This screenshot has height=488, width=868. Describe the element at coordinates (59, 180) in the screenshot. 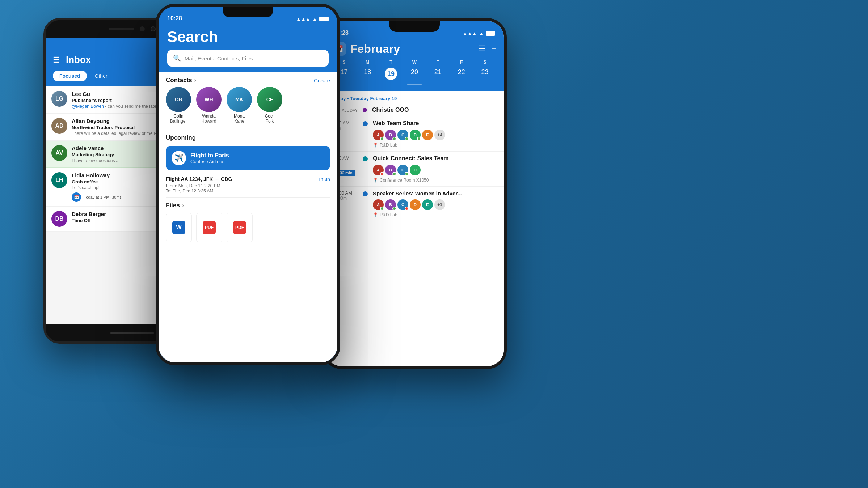

I see `avatar-lidia: LH` at that location.